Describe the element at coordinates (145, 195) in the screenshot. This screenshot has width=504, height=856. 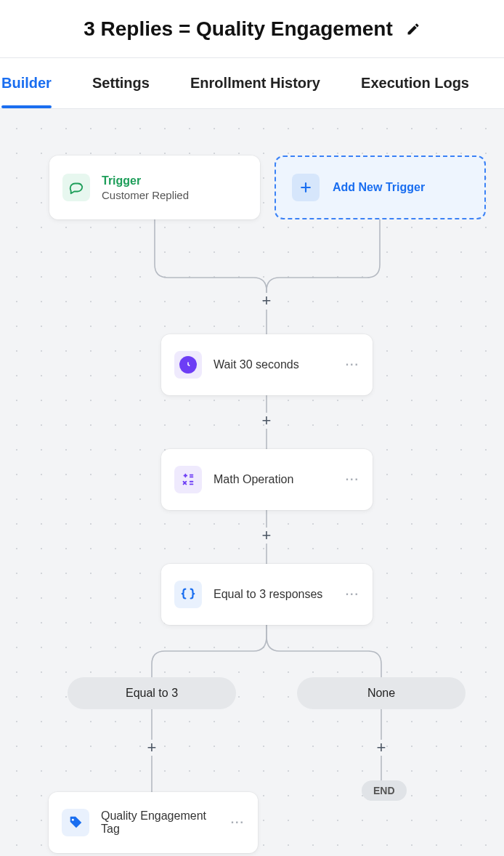
I see `trigger-subtitle: Customer Replied` at that location.